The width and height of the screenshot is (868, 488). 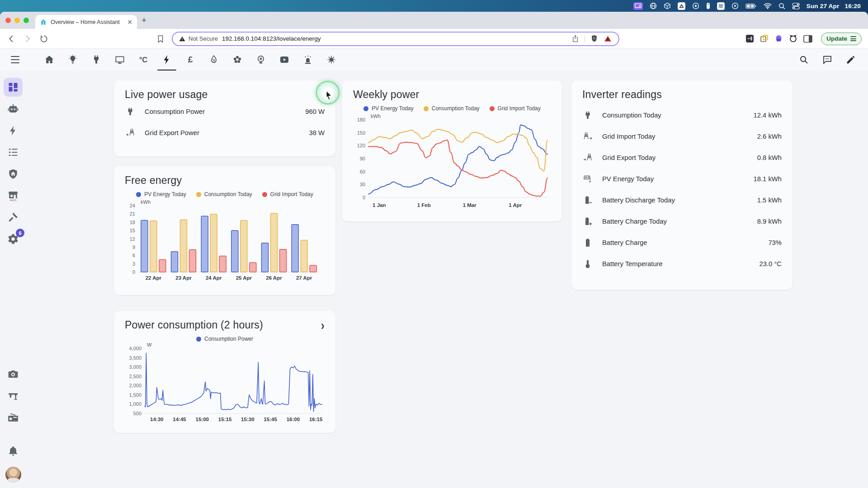 What do you see at coordinates (682, 179) in the screenshot?
I see `stat-row: PV Energy Today18.1 kWh` at bounding box center [682, 179].